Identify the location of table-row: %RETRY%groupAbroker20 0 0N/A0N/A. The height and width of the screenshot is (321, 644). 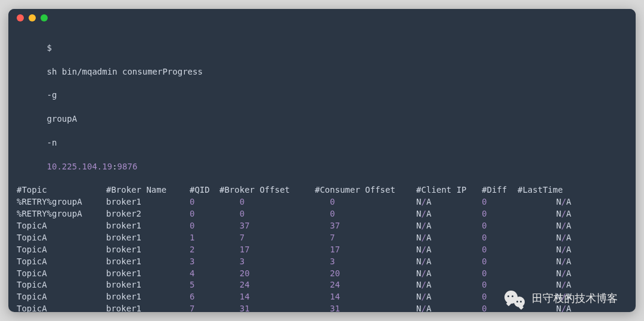
(322, 214).